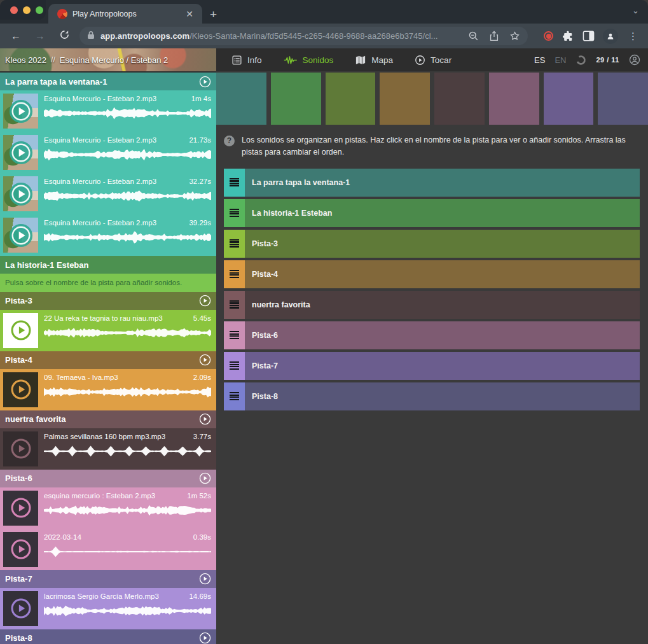 The width and height of the screenshot is (648, 644). I want to click on breadcrumb: Kleos 2022 // Esquina Mercurio / Esteban…, so click(108, 60).